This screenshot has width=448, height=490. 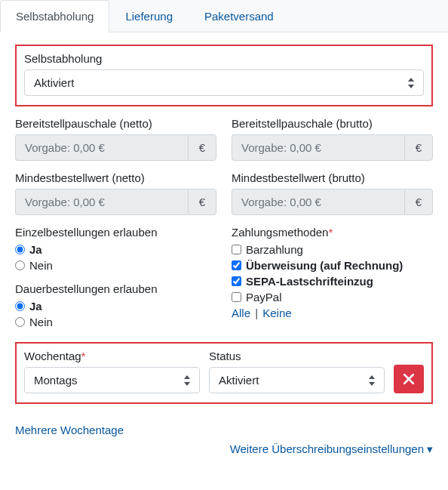 I want to click on payments-all-link: Alle, so click(x=241, y=313).